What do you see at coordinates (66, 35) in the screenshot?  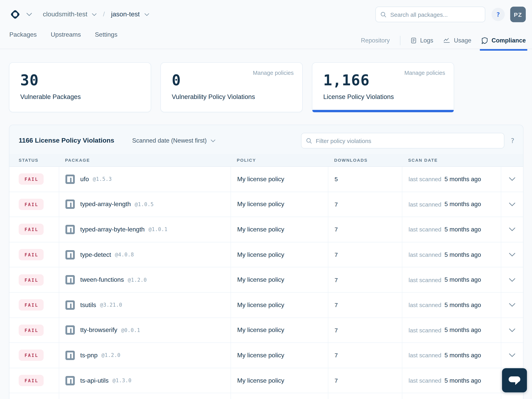 I see `tab-upstreams: Upstreams` at bounding box center [66, 35].